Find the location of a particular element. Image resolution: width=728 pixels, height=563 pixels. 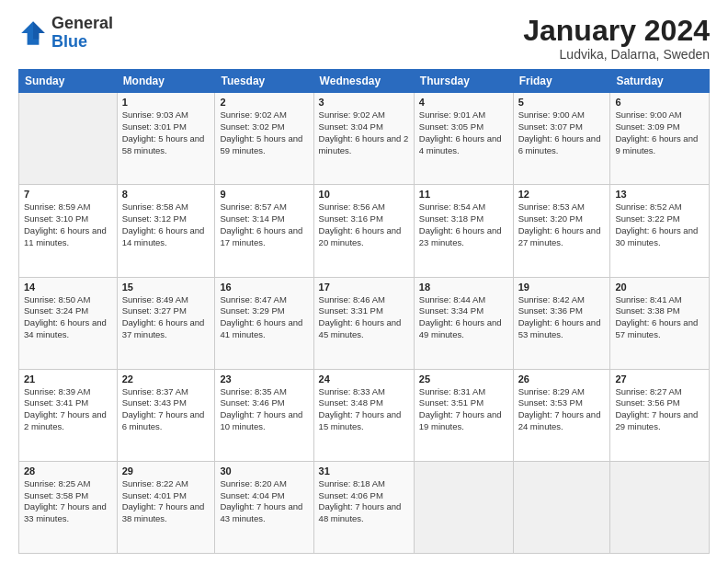

day-number: 25 is located at coordinates (463, 379).